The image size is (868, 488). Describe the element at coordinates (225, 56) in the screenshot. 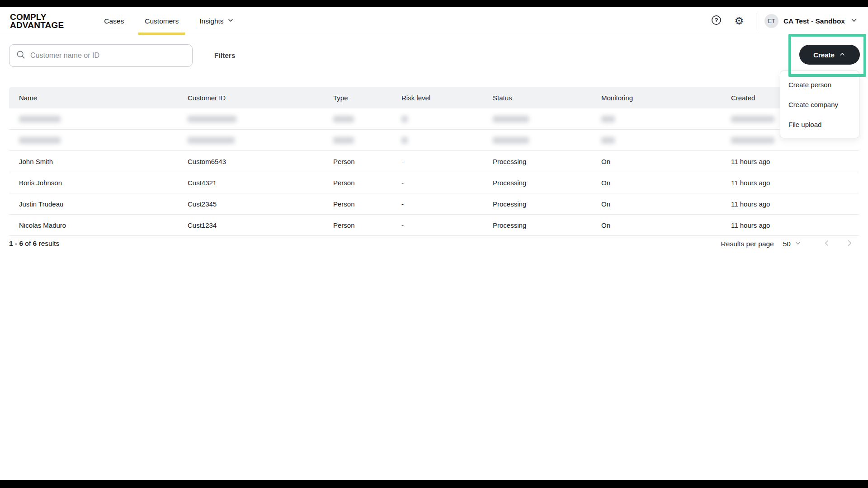

I see `filters-label: Filters` at that location.